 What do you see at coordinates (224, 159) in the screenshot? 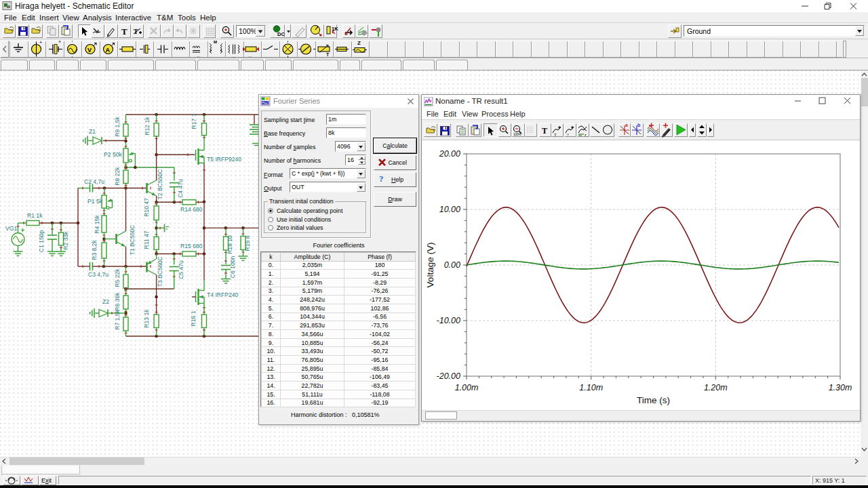
I see `svg-text: T5 IRFP9240` at bounding box center [224, 159].